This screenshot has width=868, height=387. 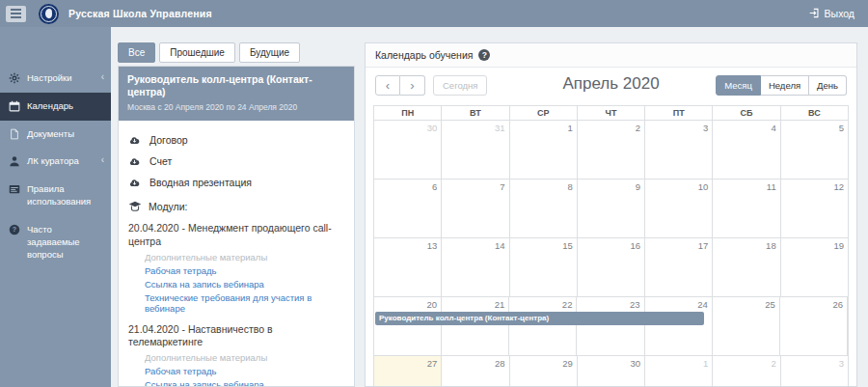 What do you see at coordinates (48, 14) in the screenshot?
I see `rsu-logo-icon` at bounding box center [48, 14].